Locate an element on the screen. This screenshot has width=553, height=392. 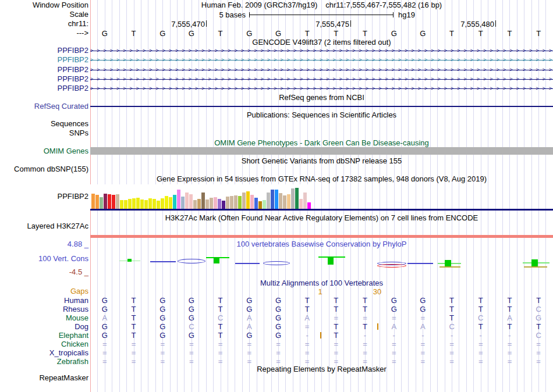
scale-bar-left-tick is located at coordinates (249, 15).